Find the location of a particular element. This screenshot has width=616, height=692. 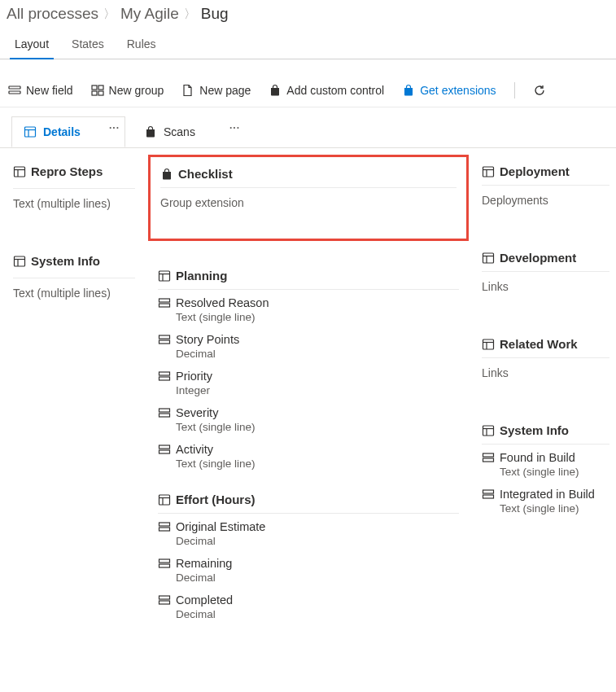

field-activity-type: Text (single line) is located at coordinates (308, 464).